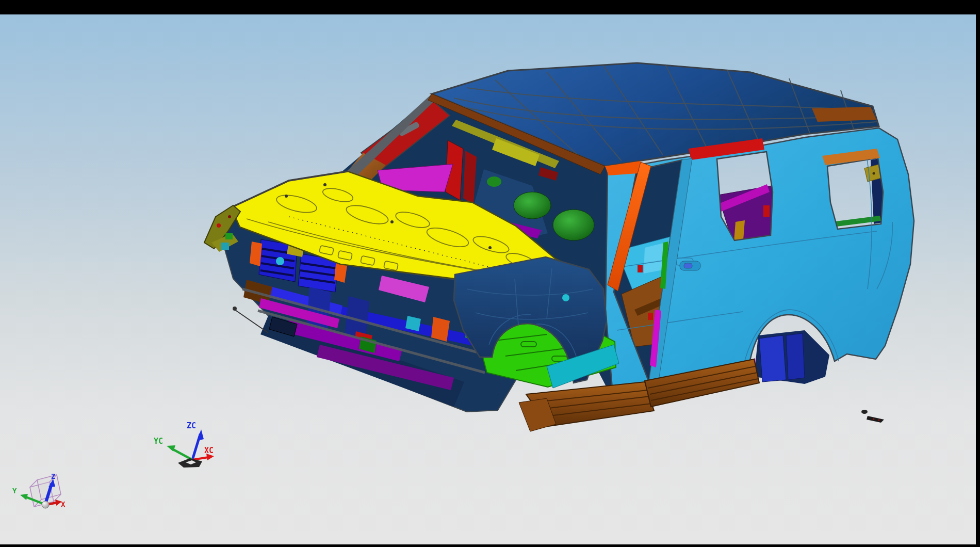 This screenshot has width=980, height=547. I want to click on view-x-label: X, so click(63, 504).